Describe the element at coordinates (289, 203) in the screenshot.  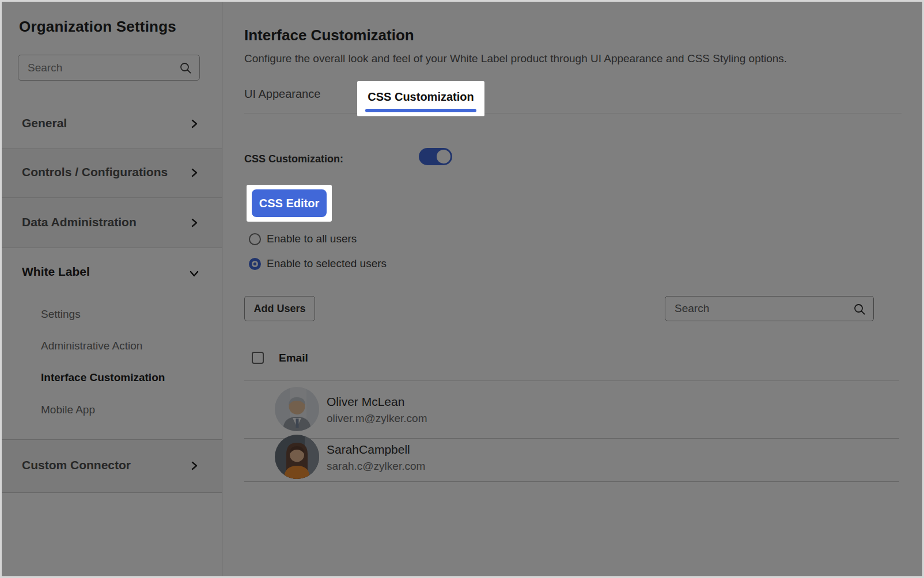
I see `css-editor-button: CSS Editor` at that location.